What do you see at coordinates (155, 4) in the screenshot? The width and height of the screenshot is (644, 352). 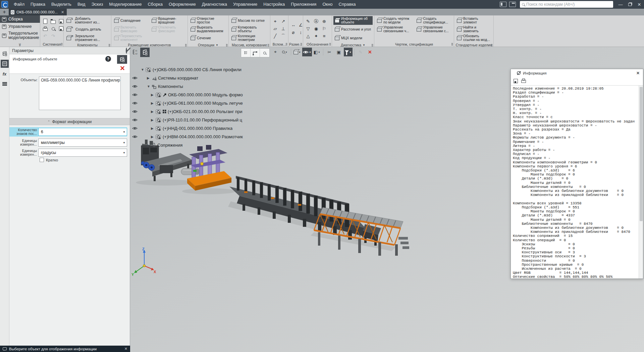 I see `menu-item-assembly: Сборка` at bounding box center [155, 4].